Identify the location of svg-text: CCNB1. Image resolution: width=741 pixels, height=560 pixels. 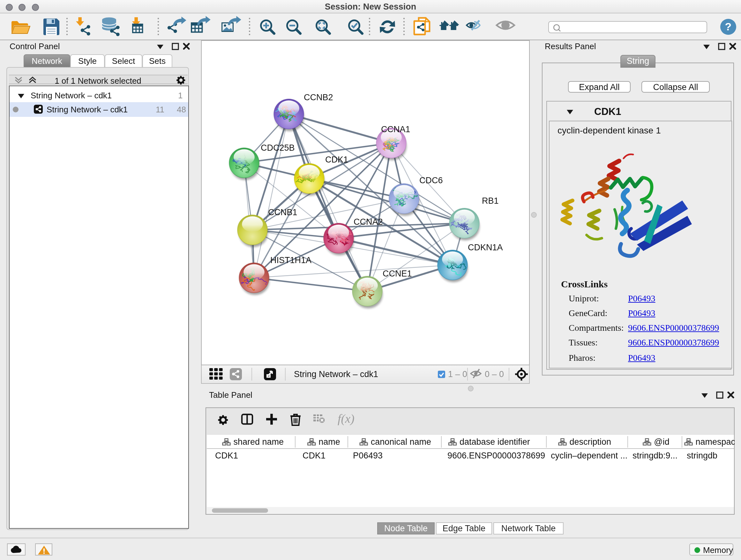
(282, 212).